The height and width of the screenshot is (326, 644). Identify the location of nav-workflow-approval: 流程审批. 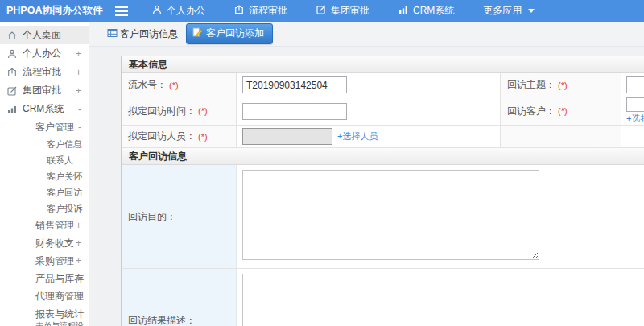
(261, 11).